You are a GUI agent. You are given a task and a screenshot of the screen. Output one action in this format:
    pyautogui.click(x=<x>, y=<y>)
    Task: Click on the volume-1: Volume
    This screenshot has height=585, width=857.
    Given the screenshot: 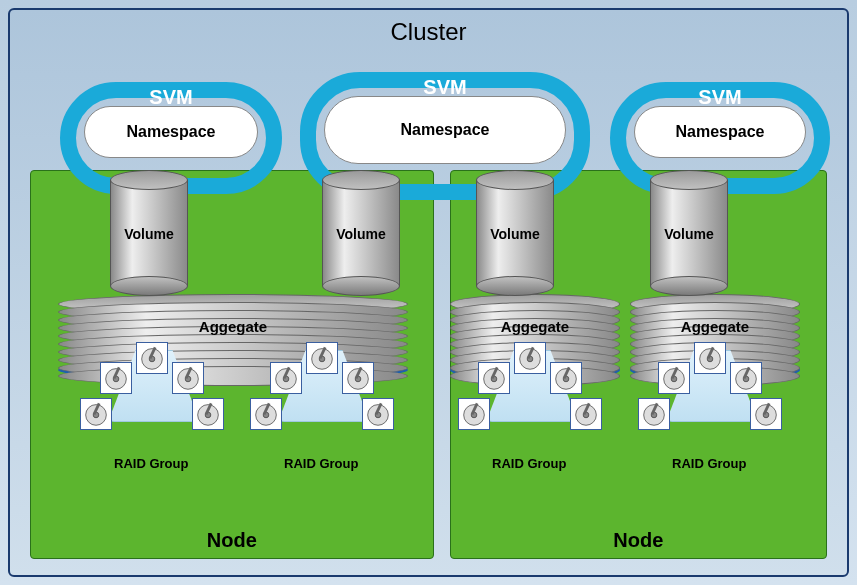 What is the action you would take?
    pyautogui.click(x=149, y=233)
    